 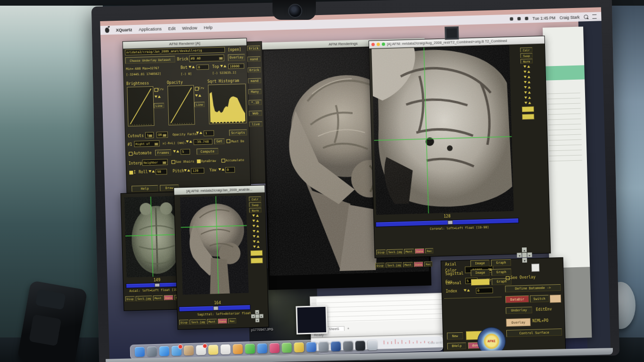 I want to click on menu-item-edit: Edit, so click(x=172, y=28).